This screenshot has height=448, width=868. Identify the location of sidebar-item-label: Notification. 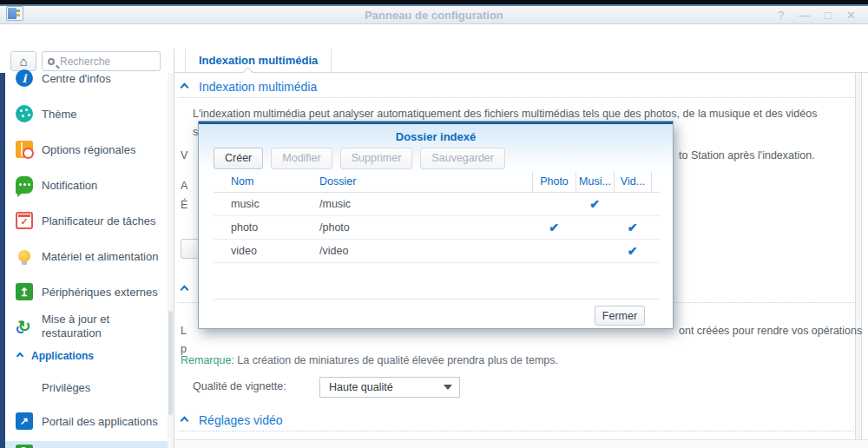
(69, 186).